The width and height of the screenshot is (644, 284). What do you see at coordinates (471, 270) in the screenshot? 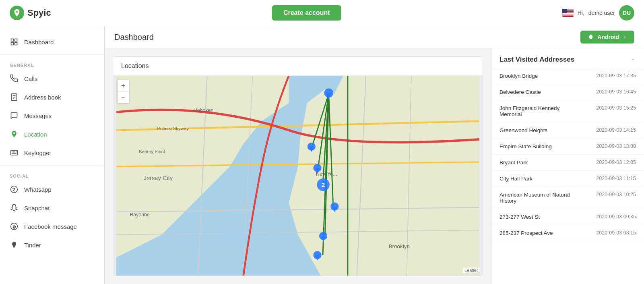
I see `leaflet-label: Leaflet` at bounding box center [471, 270].